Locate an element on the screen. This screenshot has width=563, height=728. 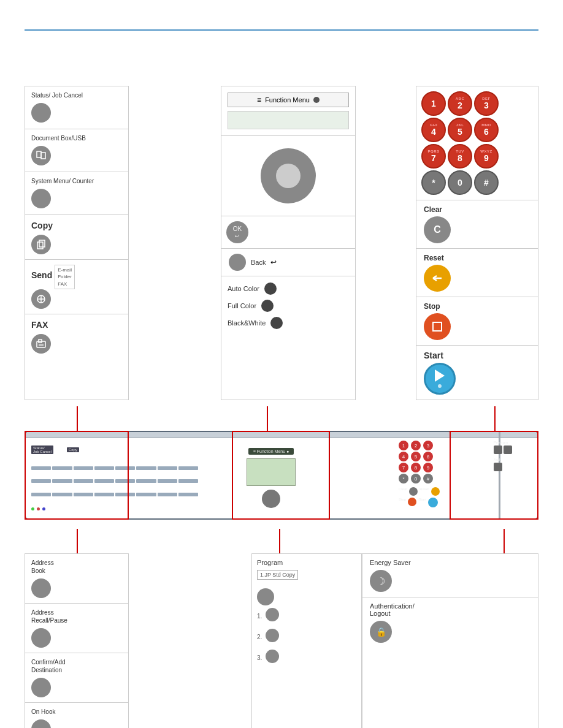
program-slot-2-button is located at coordinates (272, 615).